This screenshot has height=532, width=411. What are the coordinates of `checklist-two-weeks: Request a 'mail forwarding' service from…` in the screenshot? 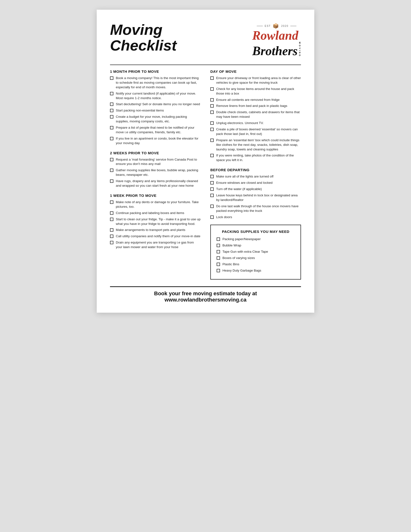 It's located at (155, 173).